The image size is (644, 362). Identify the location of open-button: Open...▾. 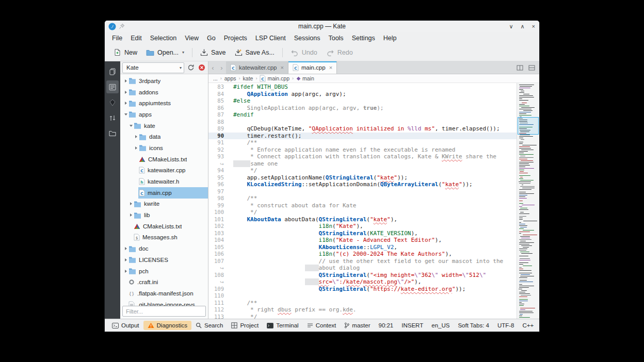
(165, 53).